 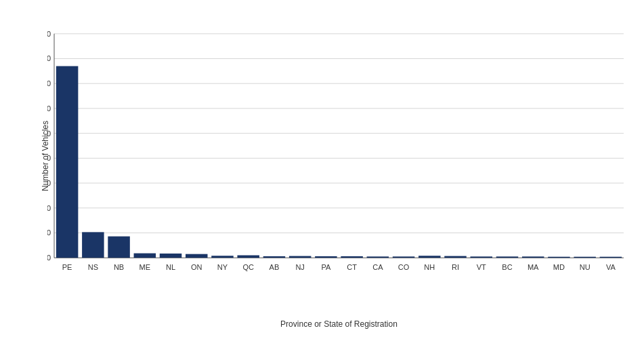 What do you see at coordinates (585, 267) in the screenshot?
I see `svg-text: NU` at bounding box center [585, 267].